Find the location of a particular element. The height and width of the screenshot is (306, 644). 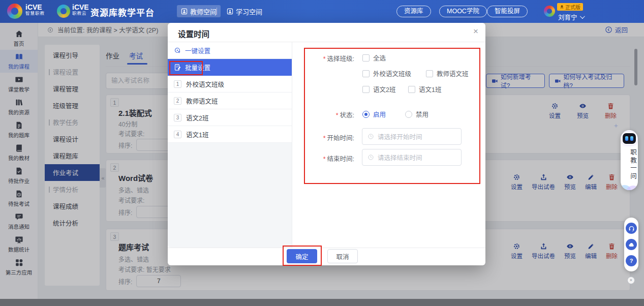

resource-library-button: 资源库 is located at coordinates (414, 11).